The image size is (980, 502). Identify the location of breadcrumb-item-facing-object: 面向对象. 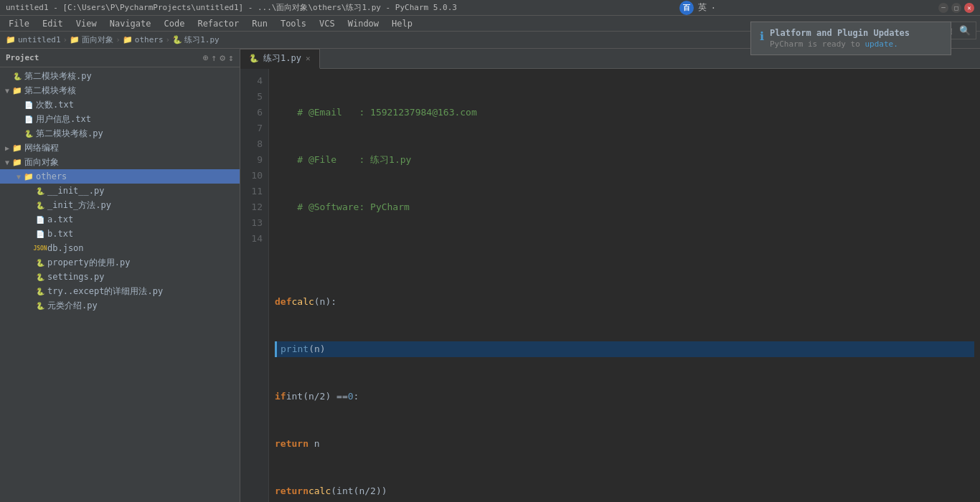
(98, 40).